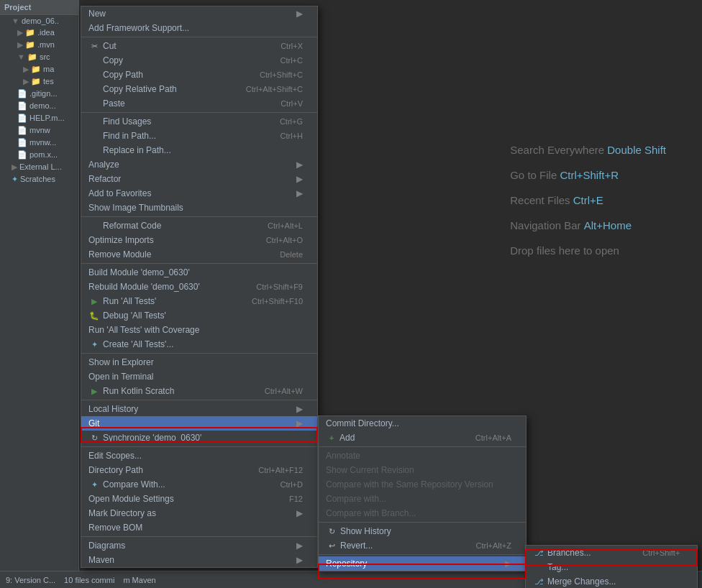  Describe the element at coordinates (199, 272) in the screenshot. I see `menu-item-build-module: Build Module 'demo_0630'` at that location.